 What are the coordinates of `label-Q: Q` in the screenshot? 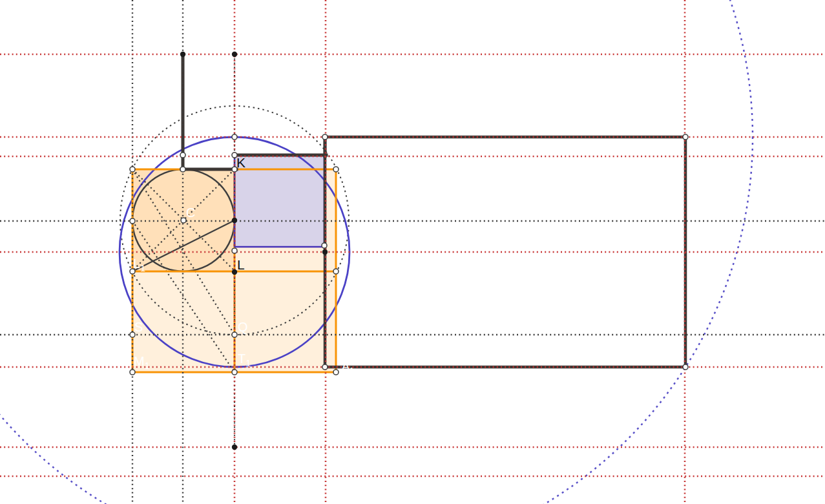 It's located at (243, 327).